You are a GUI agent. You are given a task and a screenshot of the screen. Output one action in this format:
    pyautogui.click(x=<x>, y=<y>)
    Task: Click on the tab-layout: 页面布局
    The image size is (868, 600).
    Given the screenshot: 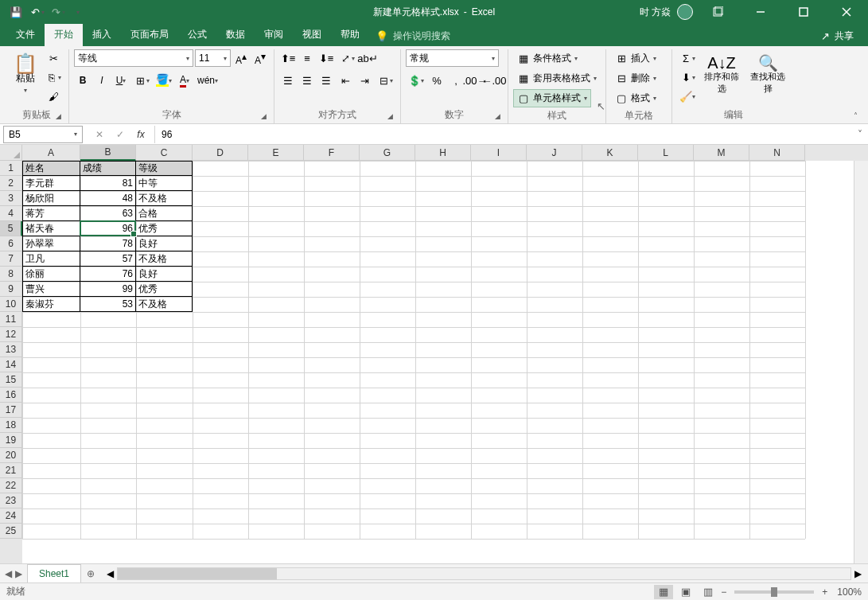 What is the action you would take?
    pyautogui.click(x=150, y=35)
    